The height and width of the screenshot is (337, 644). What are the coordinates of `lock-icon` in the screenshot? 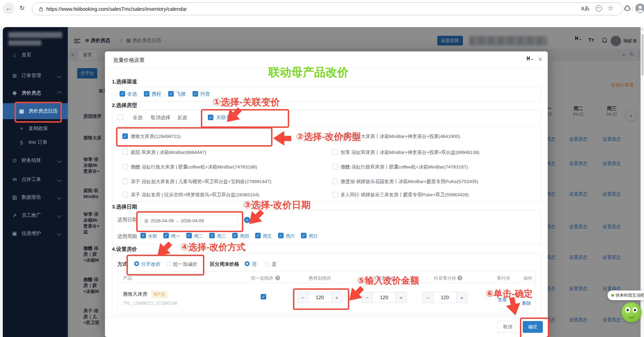 It's located at (41, 9).